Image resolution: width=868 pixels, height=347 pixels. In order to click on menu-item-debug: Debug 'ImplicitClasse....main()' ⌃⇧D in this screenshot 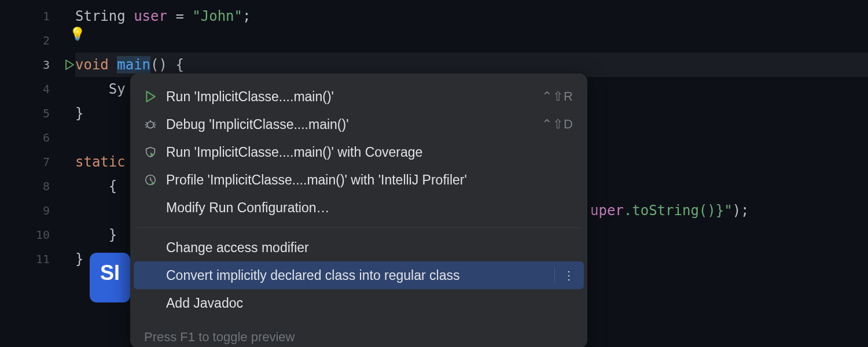, I will do `click(359, 124)`.